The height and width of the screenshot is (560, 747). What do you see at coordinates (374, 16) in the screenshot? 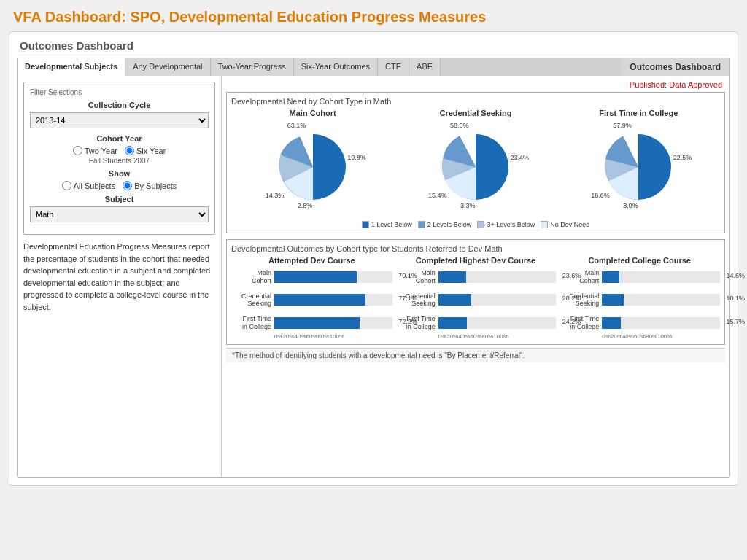
I see `page-title: VFA Dashboard: SPO, Developmental Educat…` at bounding box center [374, 16].